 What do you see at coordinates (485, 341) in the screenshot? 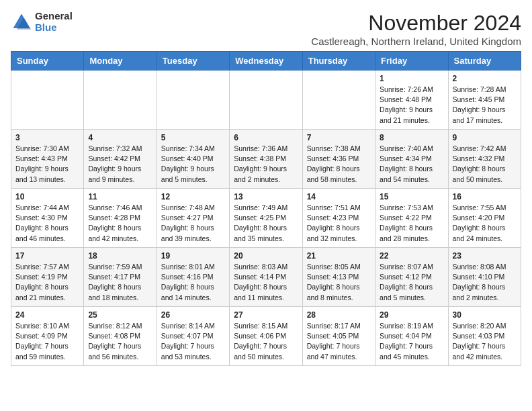
I see `day-info: Sunrise: 8:20 AM Sunset: 4:03 PM Dayligh…` at bounding box center [485, 341].